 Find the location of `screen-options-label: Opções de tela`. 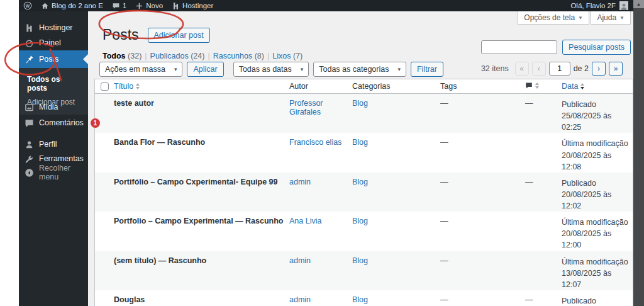

screen-options-label: Opções de tela is located at coordinates (550, 18).